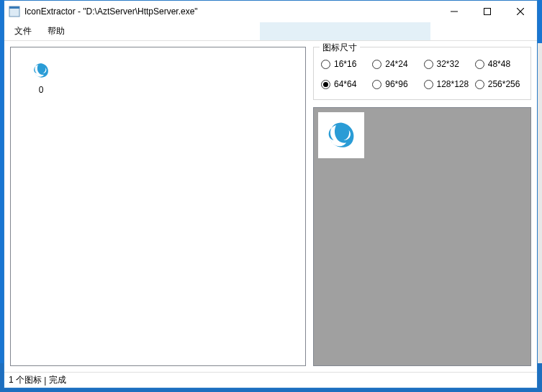 The height and width of the screenshot is (392, 542). I want to click on radio-24x24: 24*24, so click(396, 64).